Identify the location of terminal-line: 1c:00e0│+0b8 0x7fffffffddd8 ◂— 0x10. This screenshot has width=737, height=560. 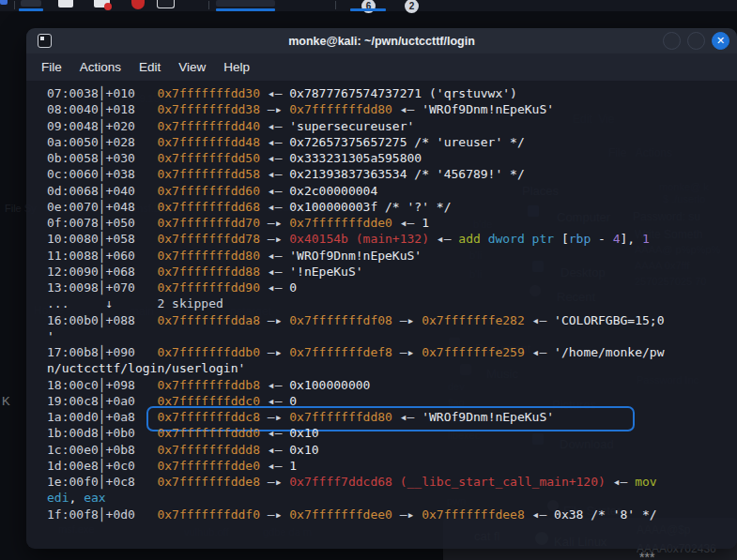
(392, 450).